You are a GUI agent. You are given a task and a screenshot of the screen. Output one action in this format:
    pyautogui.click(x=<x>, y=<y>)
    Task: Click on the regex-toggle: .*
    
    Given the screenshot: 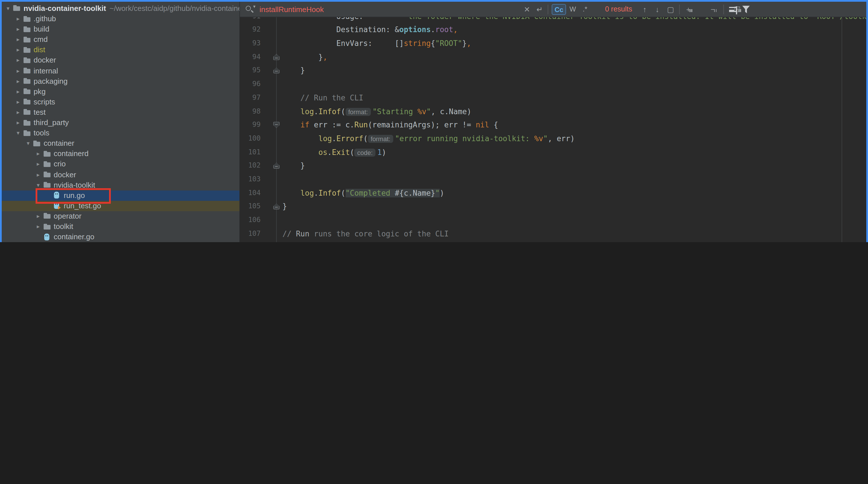 What is the action you would take?
    pyautogui.click(x=585, y=9)
    